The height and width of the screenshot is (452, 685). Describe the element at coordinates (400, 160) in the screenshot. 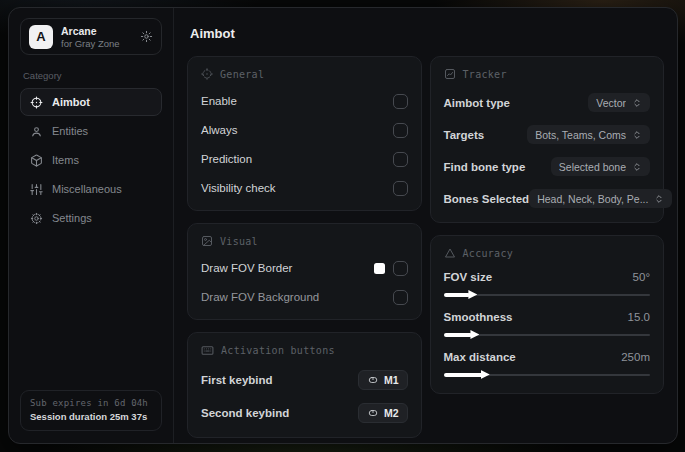

I see `prediction-checkbox` at that location.